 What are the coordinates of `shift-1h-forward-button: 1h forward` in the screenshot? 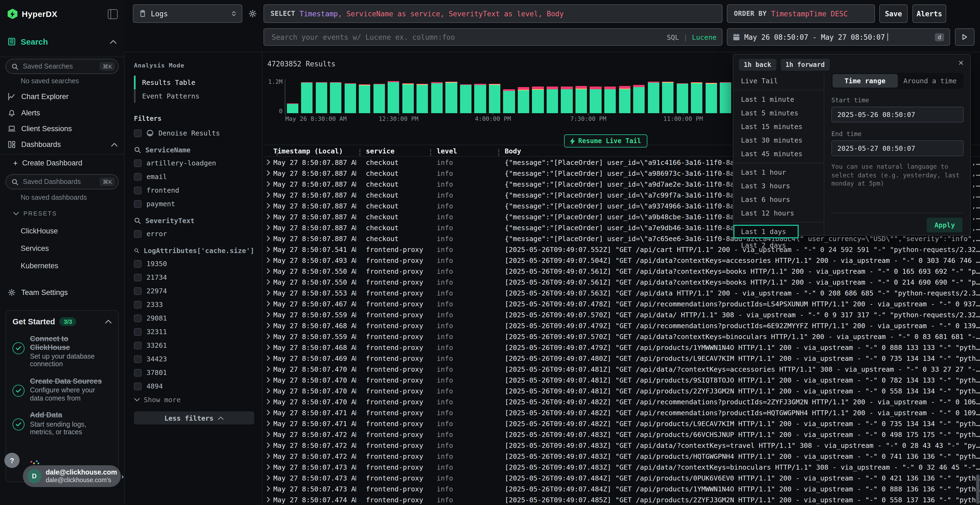 It's located at (805, 65).